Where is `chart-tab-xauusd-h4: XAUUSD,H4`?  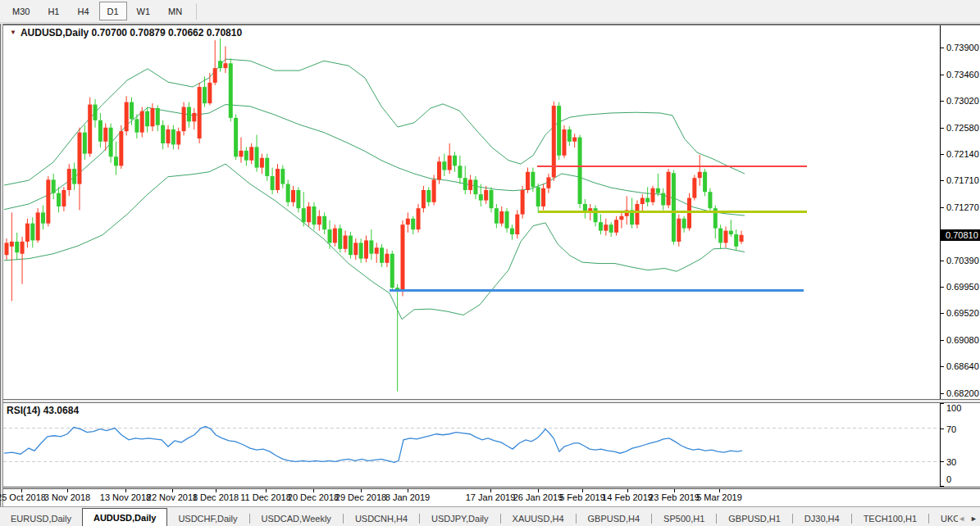 chart-tab-xauusd-h4: XAUUSD,H4 is located at coordinates (538, 518).